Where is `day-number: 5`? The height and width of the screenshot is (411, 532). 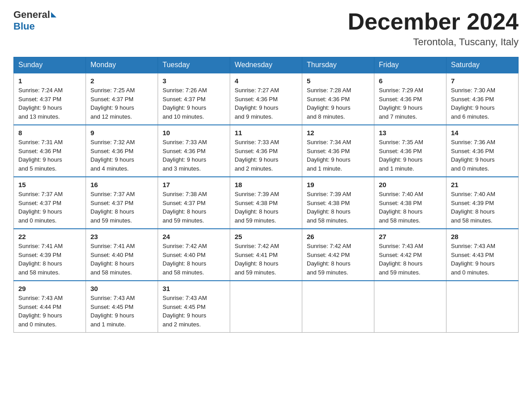 day-number: 5 is located at coordinates (338, 81).